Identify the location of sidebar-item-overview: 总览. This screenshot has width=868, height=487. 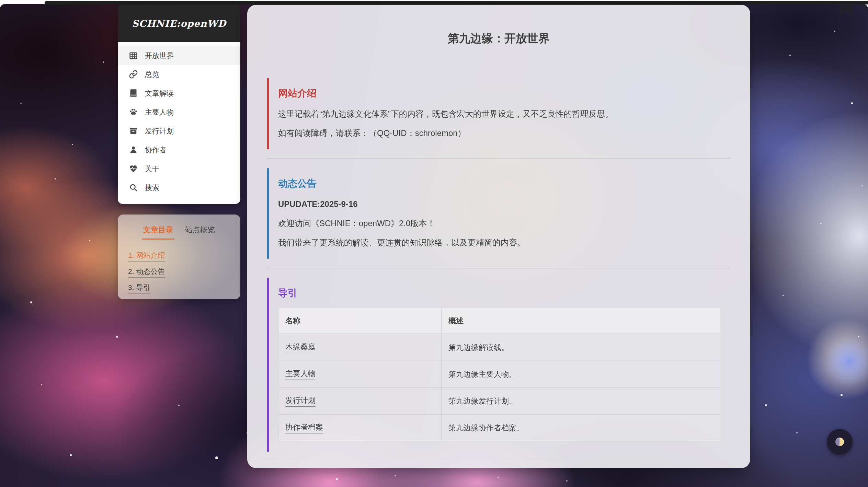
(179, 74).